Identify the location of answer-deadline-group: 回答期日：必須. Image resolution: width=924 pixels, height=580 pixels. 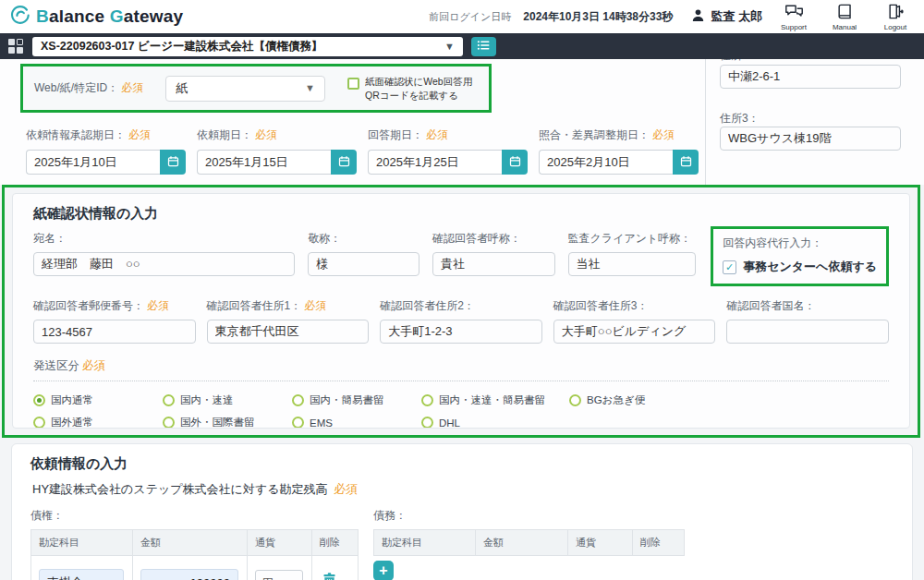
(447, 151).